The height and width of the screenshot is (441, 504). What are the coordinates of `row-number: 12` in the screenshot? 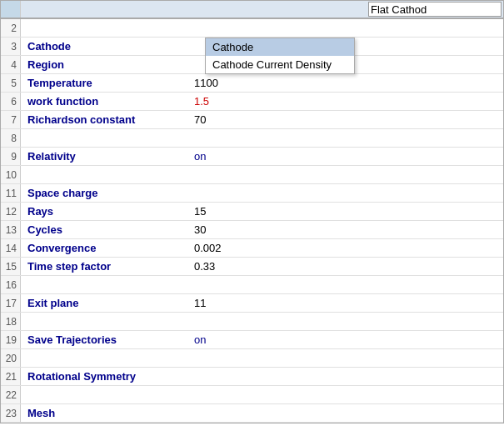 It's located at (11, 212).